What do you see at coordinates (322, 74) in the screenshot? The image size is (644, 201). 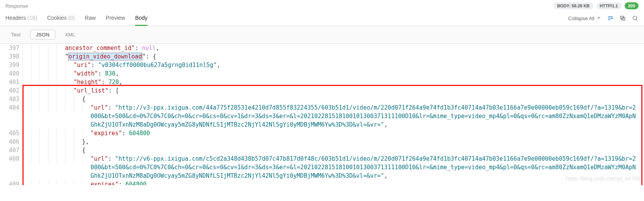 I see `code-line: 400"width": 830,` at bounding box center [322, 74].